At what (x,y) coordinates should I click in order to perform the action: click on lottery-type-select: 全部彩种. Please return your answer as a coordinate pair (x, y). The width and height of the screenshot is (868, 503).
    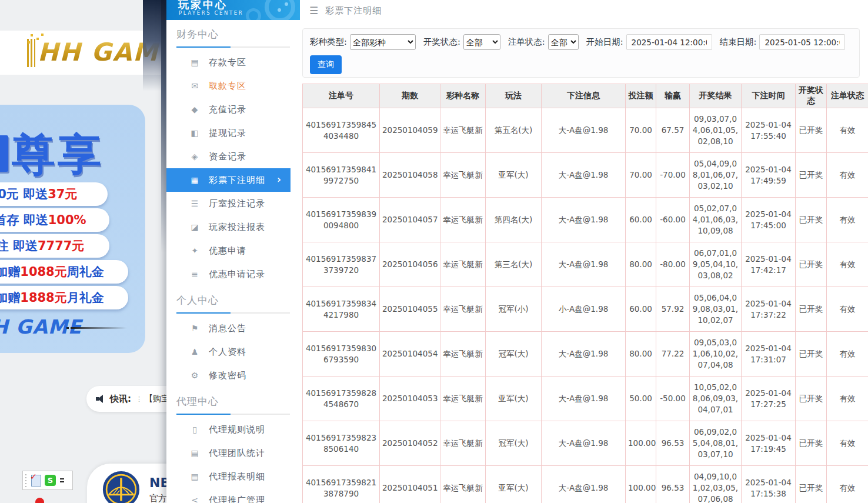
    Looking at the image, I should click on (383, 42).